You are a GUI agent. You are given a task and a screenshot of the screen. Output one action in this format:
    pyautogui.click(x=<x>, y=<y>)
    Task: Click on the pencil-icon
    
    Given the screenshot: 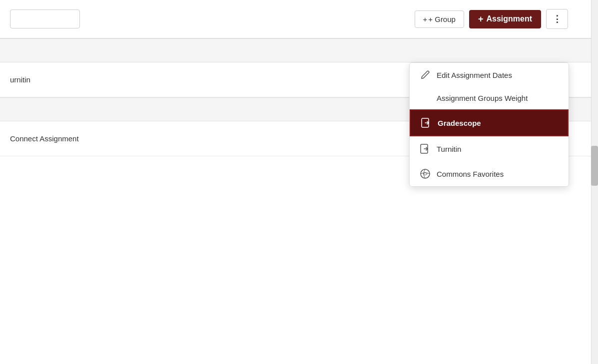 What is the action you would take?
    pyautogui.click(x=425, y=75)
    